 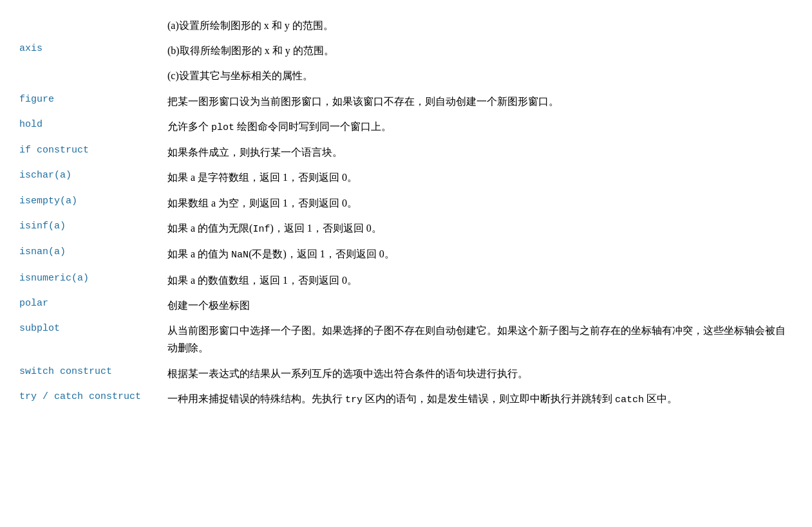 I want to click on table-row: isempty(a)如果数组 a 为空，则返回 1，否则返回 0。, so click(x=406, y=203).